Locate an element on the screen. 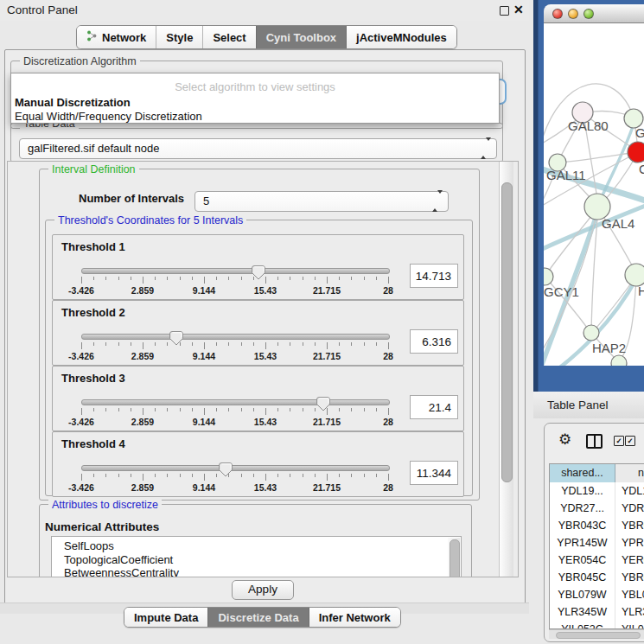 The width and height of the screenshot is (644, 644). table-row: YBL079WYBL0 is located at coordinates (596, 595).